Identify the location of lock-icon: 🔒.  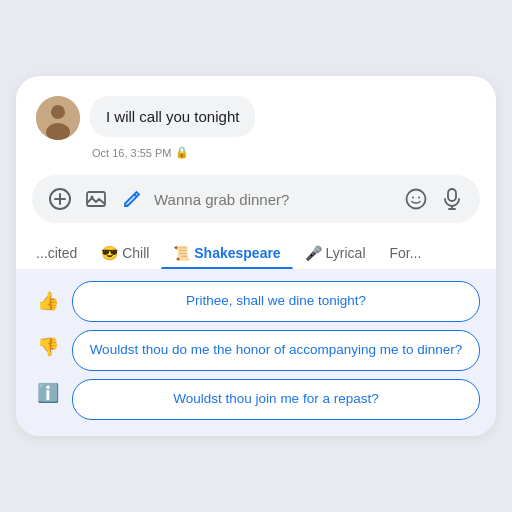
(182, 152).